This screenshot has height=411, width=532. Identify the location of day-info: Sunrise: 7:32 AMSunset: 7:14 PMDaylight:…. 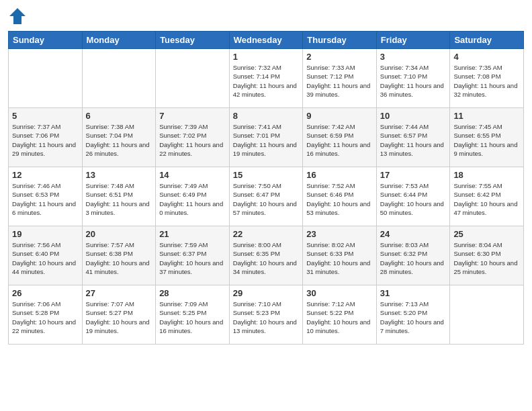
(266, 81).